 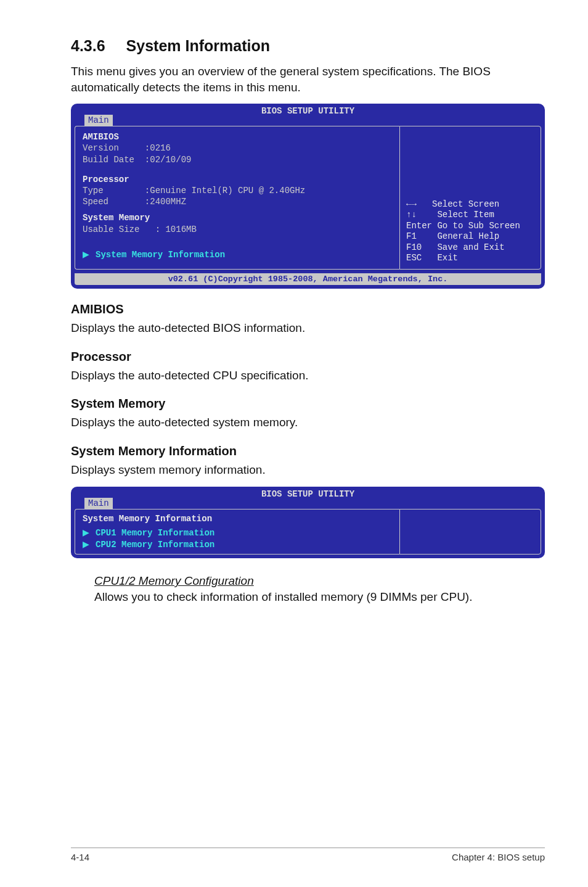 I want to click on sub-amibios-p: Displays the auto-detected BIOS informat…, so click(x=308, y=328).